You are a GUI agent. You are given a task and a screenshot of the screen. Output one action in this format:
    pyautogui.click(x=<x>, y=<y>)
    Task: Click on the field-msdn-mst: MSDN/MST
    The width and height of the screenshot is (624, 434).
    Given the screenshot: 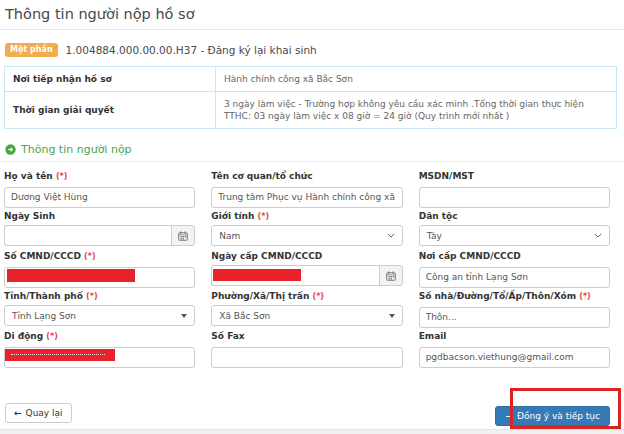 What is the action you would take?
    pyautogui.click(x=514, y=188)
    